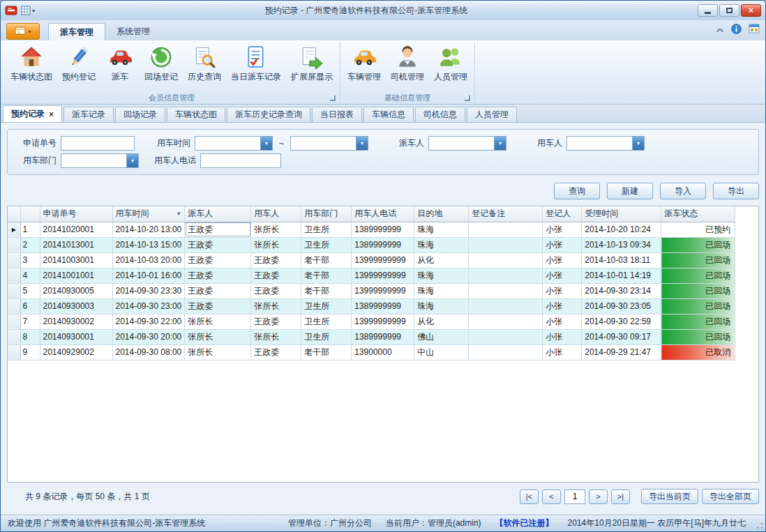 Image resolution: width=766 pixels, height=532 pixels. I want to click on vehicle-status-chart-button: 车辆状态图, so click(31, 63).